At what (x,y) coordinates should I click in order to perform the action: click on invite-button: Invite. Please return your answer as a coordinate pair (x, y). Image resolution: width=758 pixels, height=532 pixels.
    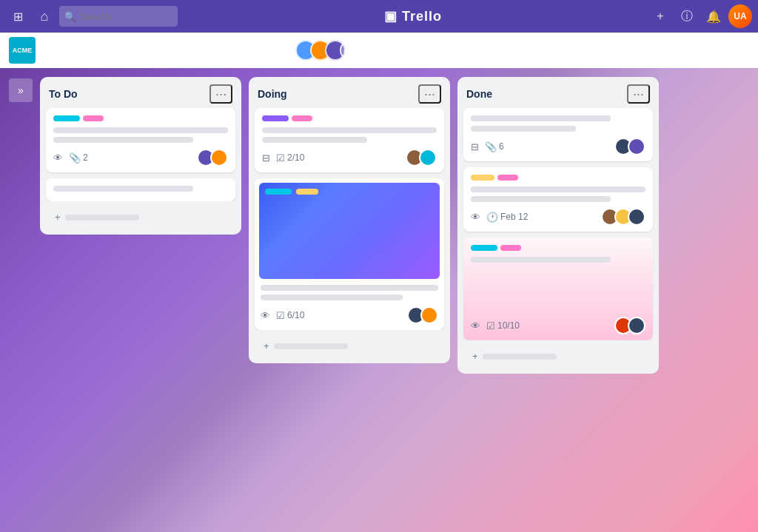
    Looking at the image, I should click on (386, 50).